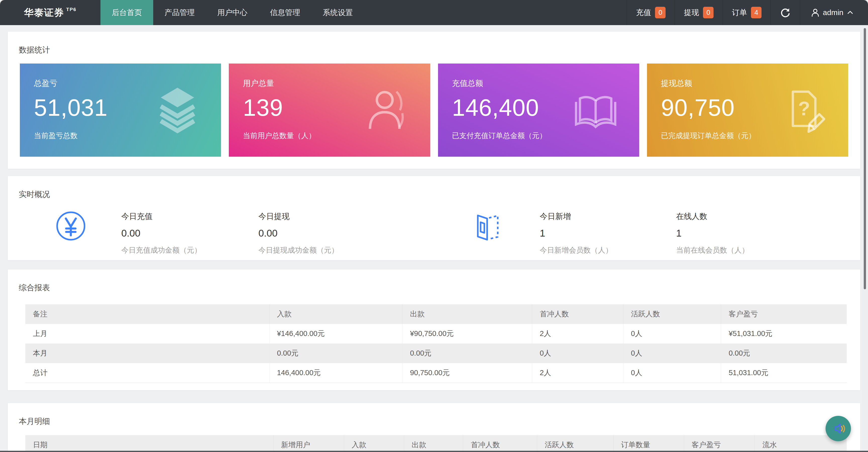  What do you see at coordinates (71, 226) in the screenshot?
I see `yen-circle-icon` at bounding box center [71, 226].